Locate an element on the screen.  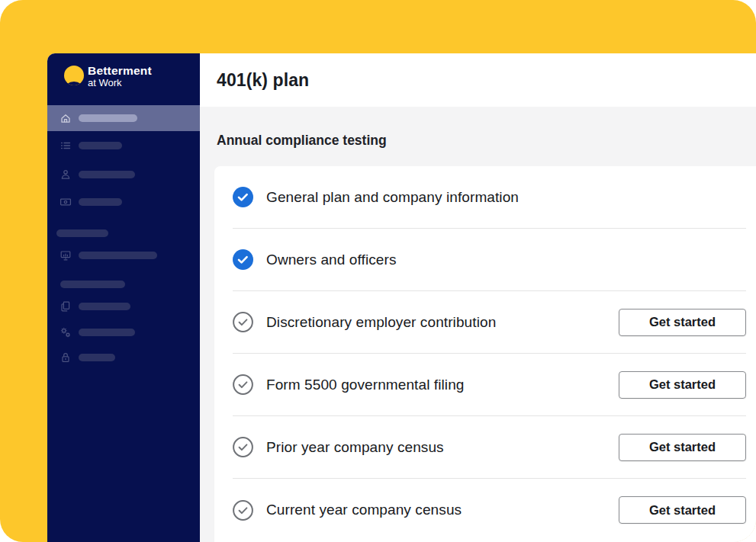
checklist-item-label: Prior year company census is located at coordinates (355, 447).